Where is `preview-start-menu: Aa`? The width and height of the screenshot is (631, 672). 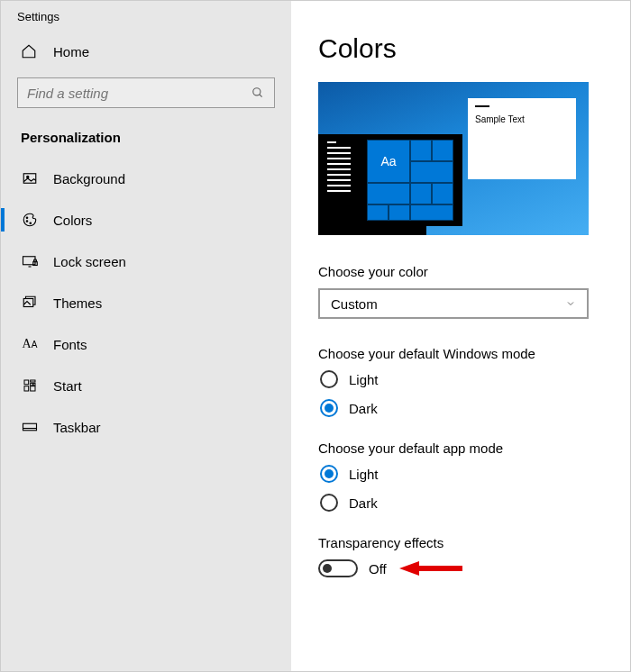 preview-start-menu: Aa is located at coordinates (390, 180).